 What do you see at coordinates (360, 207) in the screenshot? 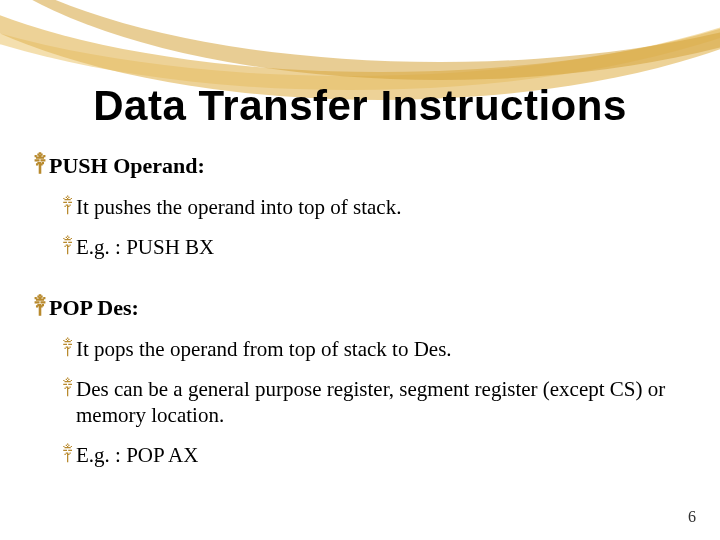
I see `bullet-level2: ༒ It pushes the operand into top of stac…` at bounding box center [360, 207].